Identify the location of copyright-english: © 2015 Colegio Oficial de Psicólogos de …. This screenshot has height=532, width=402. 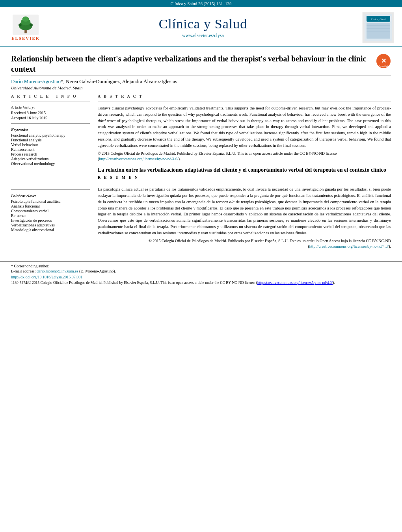
(244, 156).